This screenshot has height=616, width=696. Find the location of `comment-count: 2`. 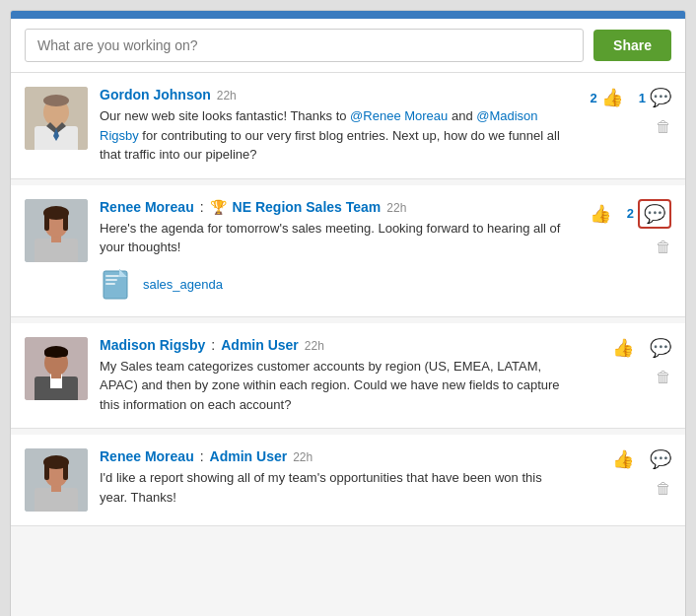

comment-count: 2 is located at coordinates (631, 213).